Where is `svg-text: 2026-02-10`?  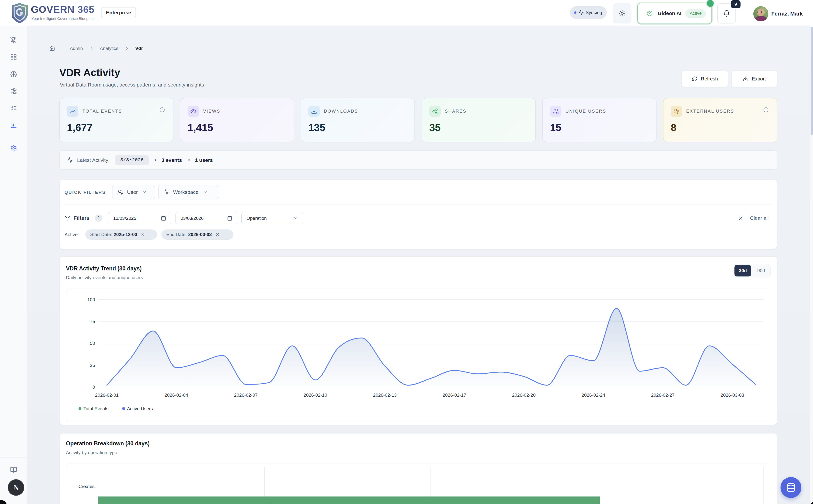 svg-text: 2026-02-10 is located at coordinates (315, 395).